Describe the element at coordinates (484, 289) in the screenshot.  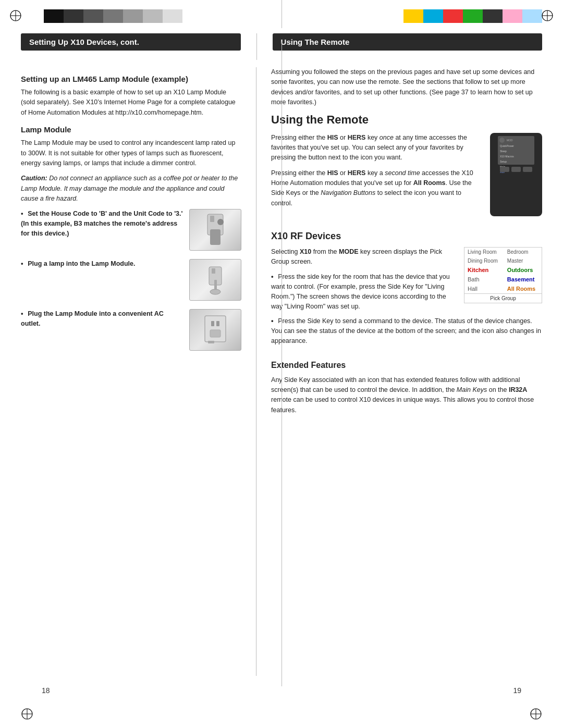
I see `pg-hall: Hall` at that location.